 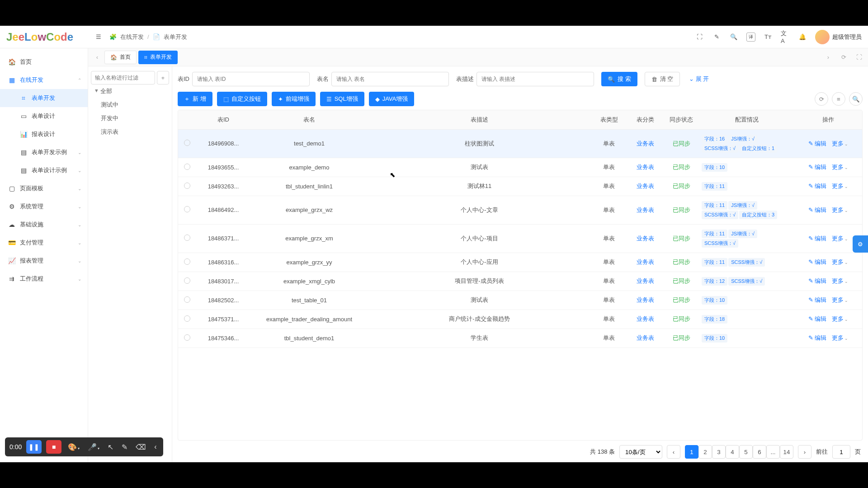 What do you see at coordinates (130, 132) in the screenshot?
I see `tree-node: 演示表` at bounding box center [130, 132].